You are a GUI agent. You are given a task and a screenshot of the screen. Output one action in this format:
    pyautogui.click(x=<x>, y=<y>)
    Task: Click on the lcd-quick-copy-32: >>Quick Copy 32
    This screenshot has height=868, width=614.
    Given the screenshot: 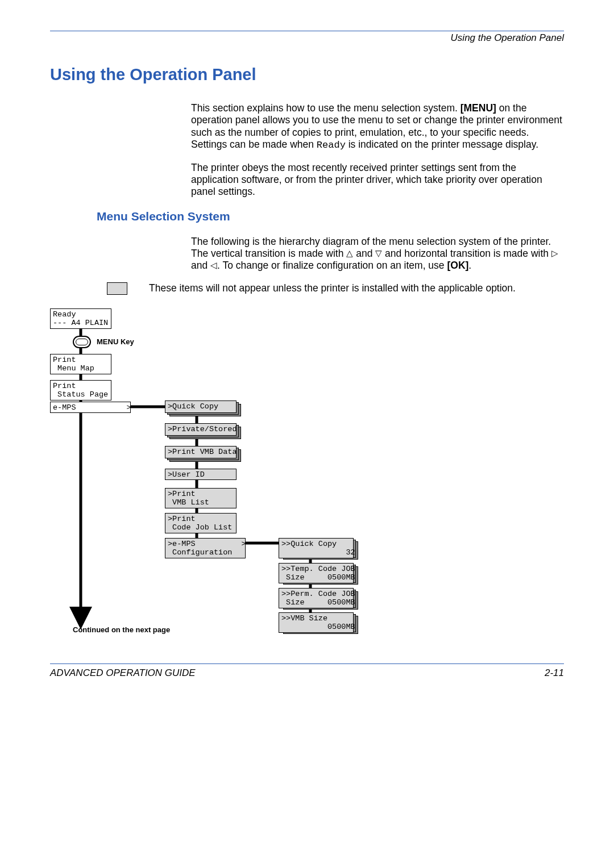 What is the action you would take?
    pyautogui.click(x=316, y=548)
    